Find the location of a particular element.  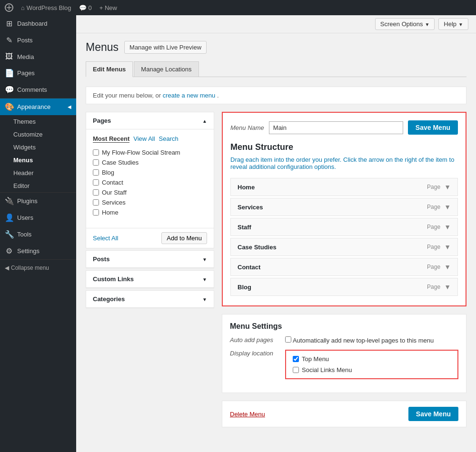

help-button: Help is located at coordinates (453, 24).